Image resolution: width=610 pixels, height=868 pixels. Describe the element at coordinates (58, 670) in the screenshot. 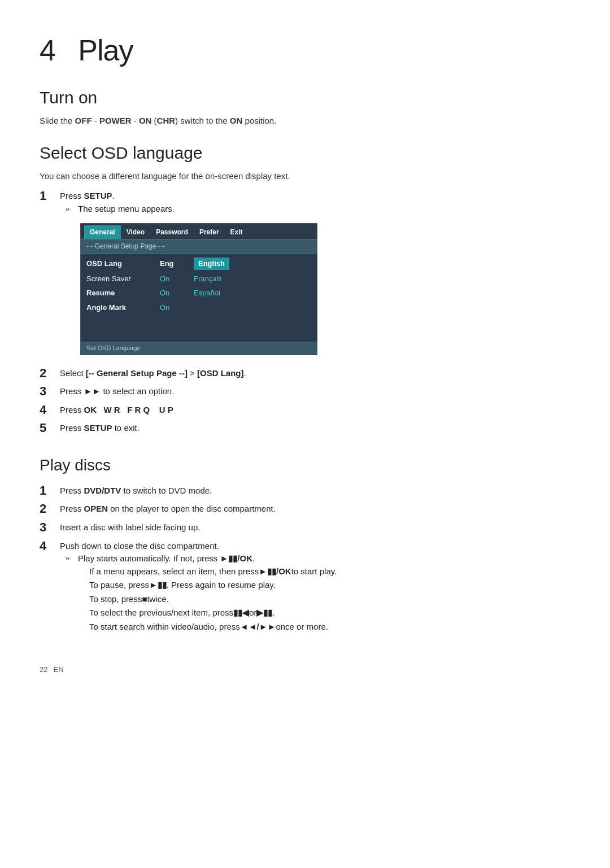

I see `page-lang: EN` at that location.